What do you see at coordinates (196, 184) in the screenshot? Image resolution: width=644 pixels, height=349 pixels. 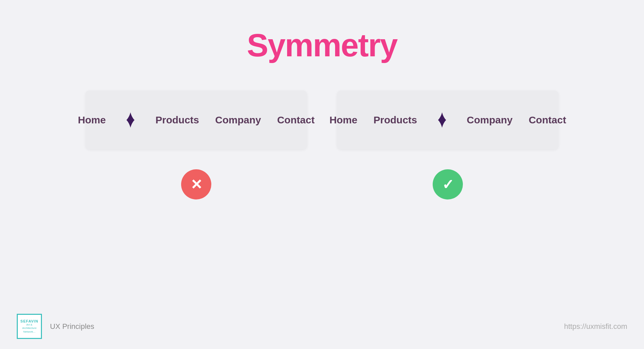 I see `bad-indicator-circle: ✕` at bounding box center [196, 184].